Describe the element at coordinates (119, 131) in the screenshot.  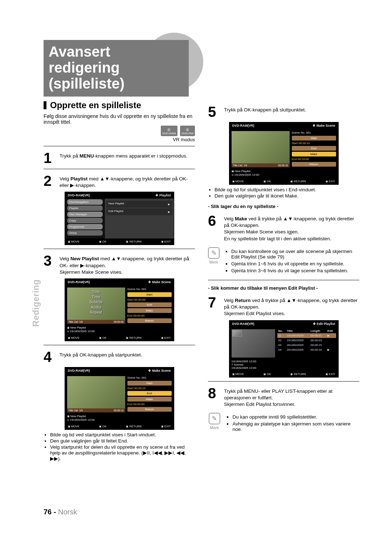
I see `disc-type-icons: DVD-RAM DVD-RW` at that location.